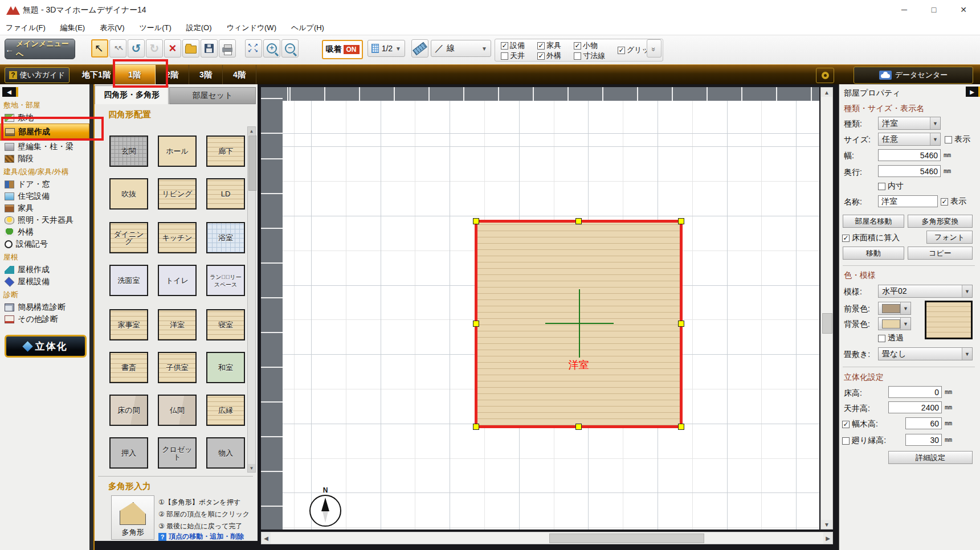  Describe the element at coordinates (891, 338) in the screenshot. I see `transparent-checkbox: 透過` at that location.